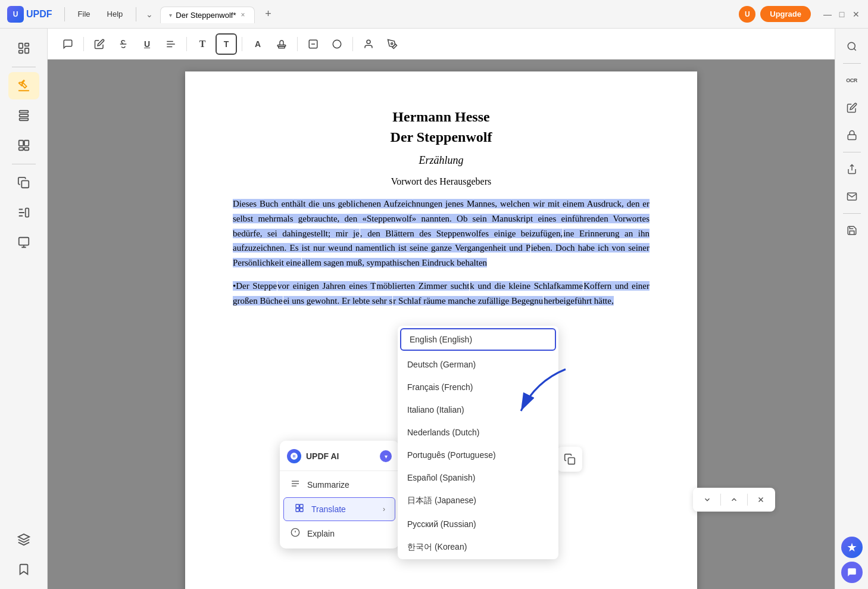  I want to click on summarize-label: Summarize, so click(329, 485).